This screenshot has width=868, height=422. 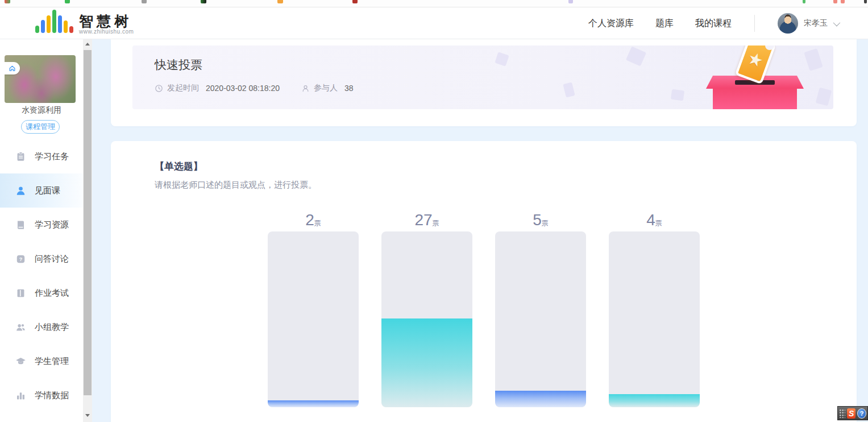 I want to click on scroll-up-arrow, so click(x=88, y=44).